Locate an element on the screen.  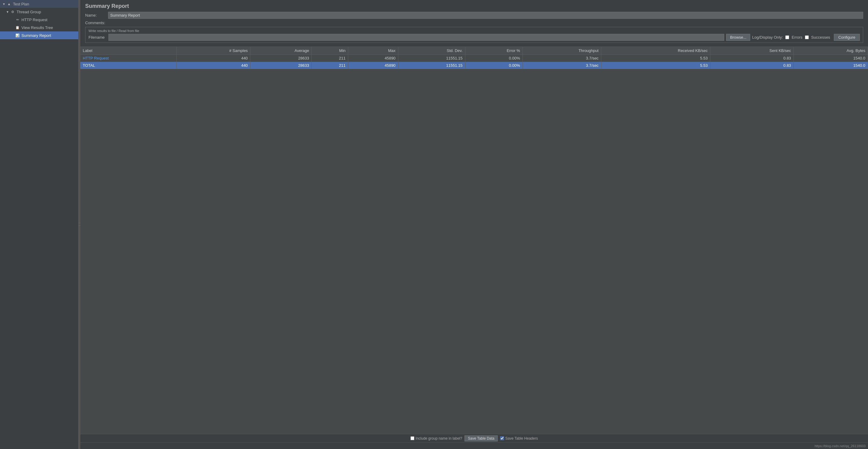
http-request-icon: ✏ is located at coordinates (18, 20).